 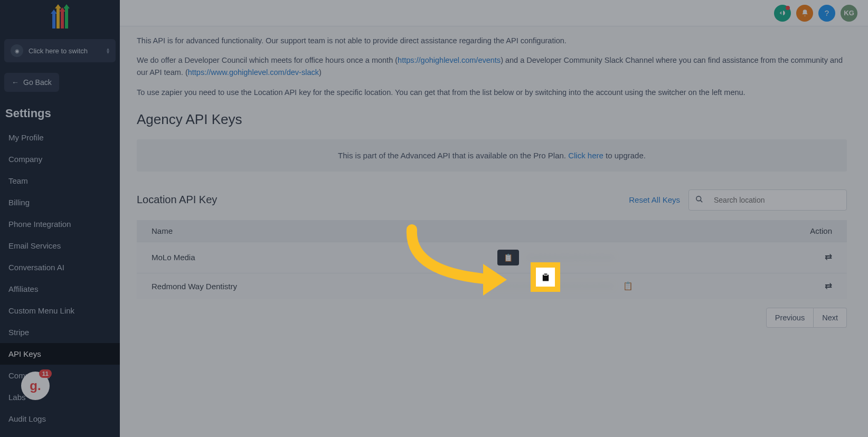 I want to click on nav-phone-integration: Phone Integration, so click(x=60, y=224).